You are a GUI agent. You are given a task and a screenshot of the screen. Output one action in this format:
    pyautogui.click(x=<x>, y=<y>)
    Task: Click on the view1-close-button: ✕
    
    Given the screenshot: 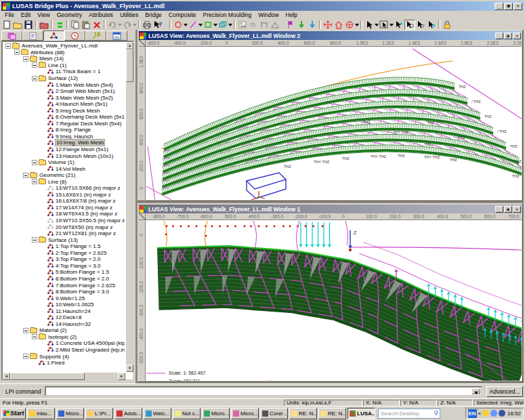 What is the action you would take?
    pyautogui.click(x=517, y=209)
    